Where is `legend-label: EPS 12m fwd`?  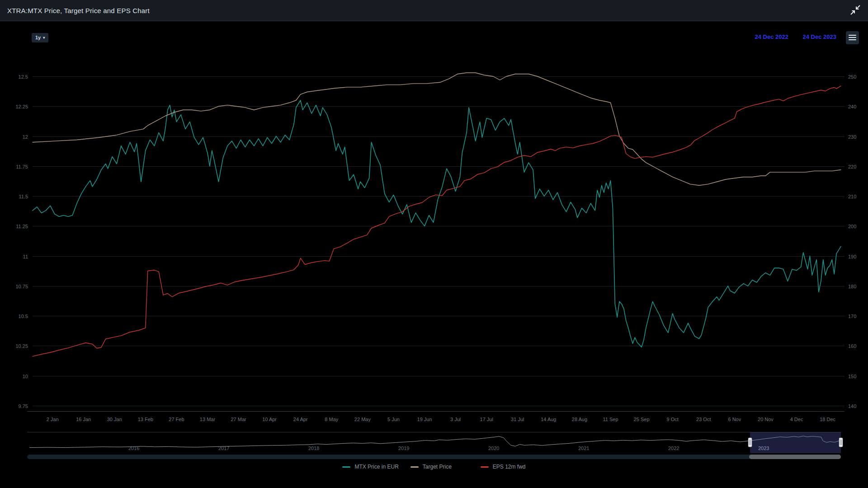
legend-label: EPS 12m fwd is located at coordinates (509, 467).